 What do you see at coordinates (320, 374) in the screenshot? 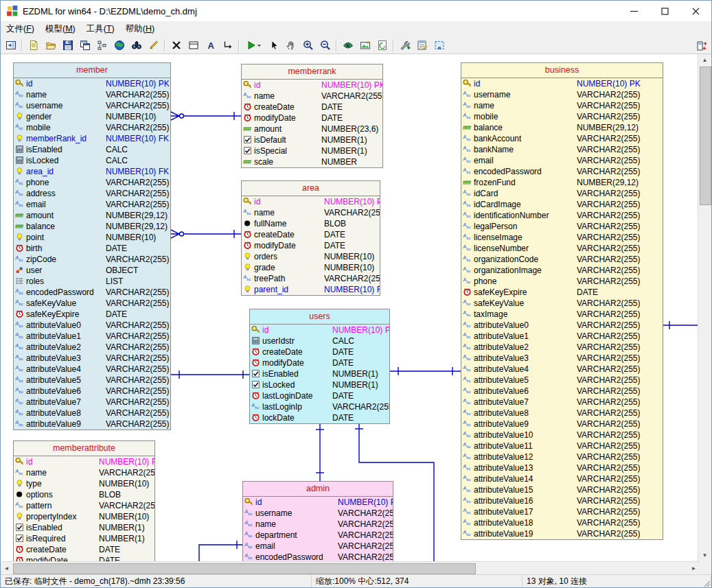
I see `field-row-isEnabled: isEnabledNUMBER(1)` at bounding box center [320, 374].